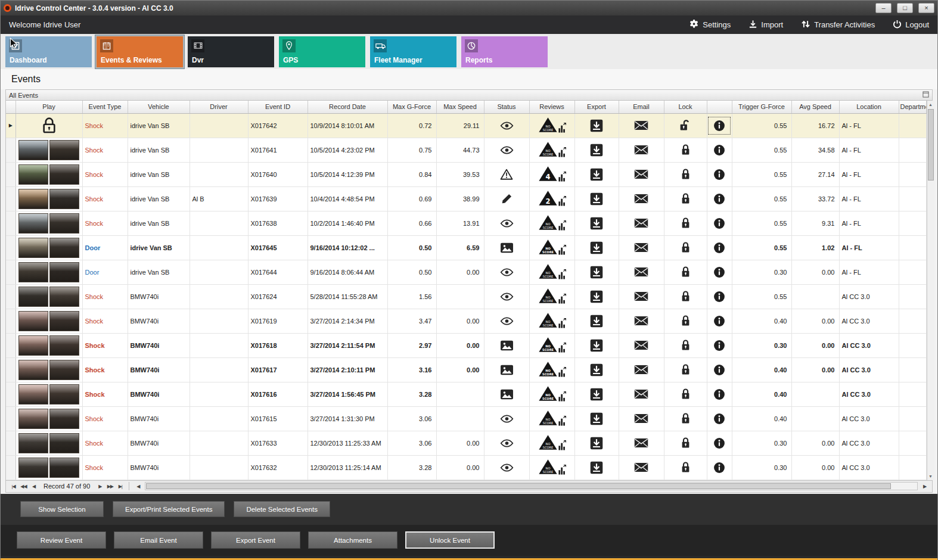  What do you see at coordinates (231, 52) in the screenshot?
I see `nav-tile-dvr: Dvr` at bounding box center [231, 52].